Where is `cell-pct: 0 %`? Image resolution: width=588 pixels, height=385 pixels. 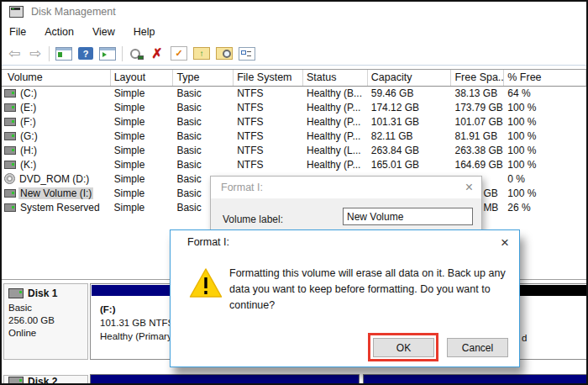 cell-pct: 0 % is located at coordinates (545, 179).